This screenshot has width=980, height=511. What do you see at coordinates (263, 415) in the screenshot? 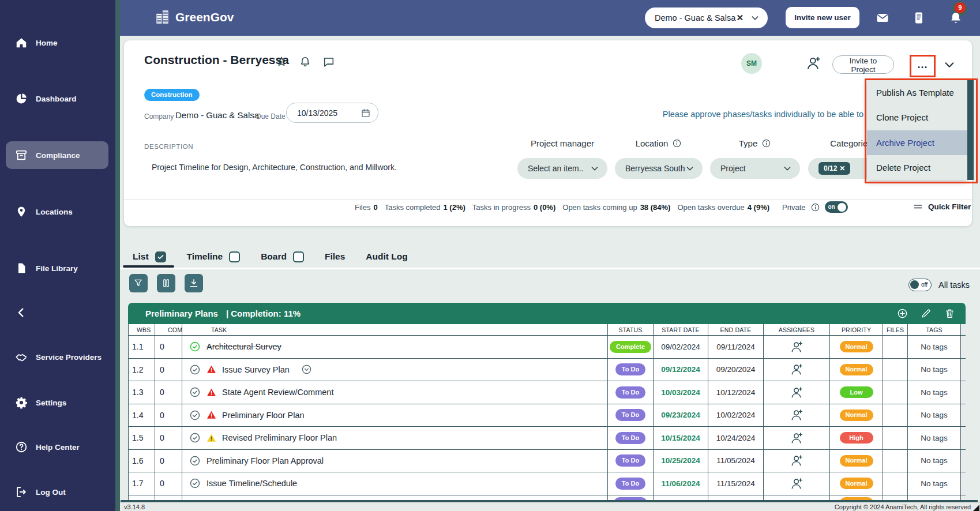
I see `task-name: Preliminary Floor Plan` at bounding box center [263, 415].